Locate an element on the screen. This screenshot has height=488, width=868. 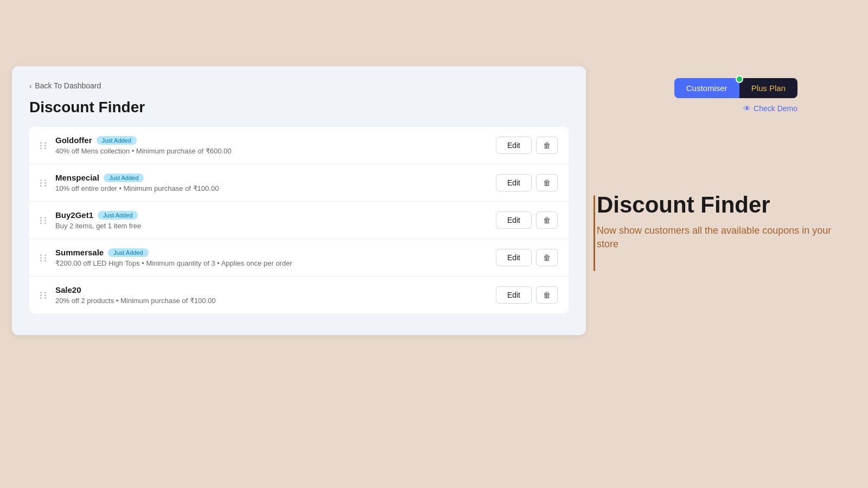
item-description: Buy 2 items, get 1 item free is located at coordinates (276, 226).